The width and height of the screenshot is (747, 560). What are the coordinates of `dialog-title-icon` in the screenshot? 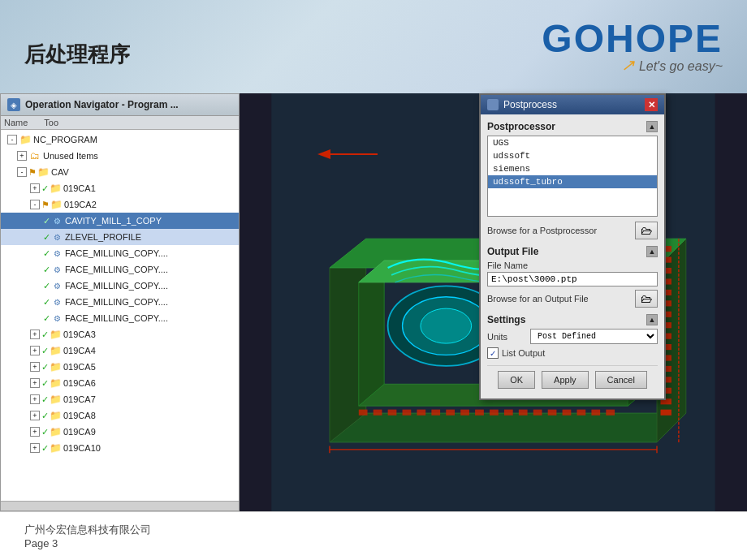 It's located at (493, 105).